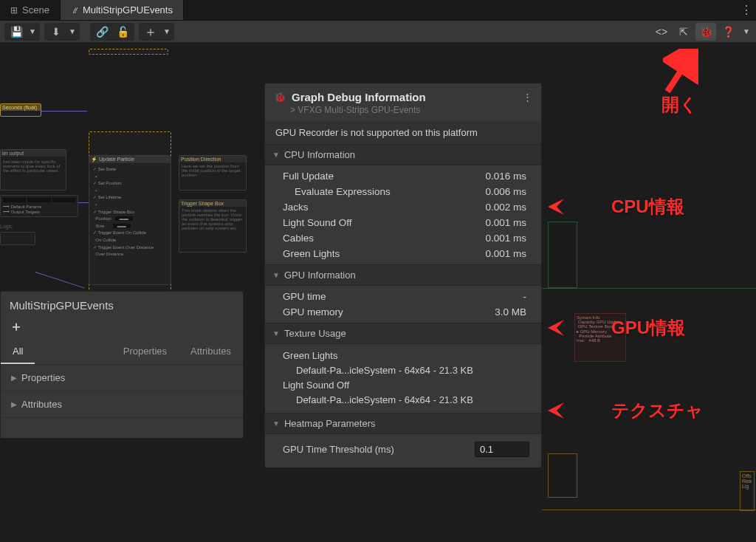 The height and width of the screenshot is (542, 756). I want to click on cpu-rows: Full Update0.016 ms Evaluate Expressions…, so click(403, 215).